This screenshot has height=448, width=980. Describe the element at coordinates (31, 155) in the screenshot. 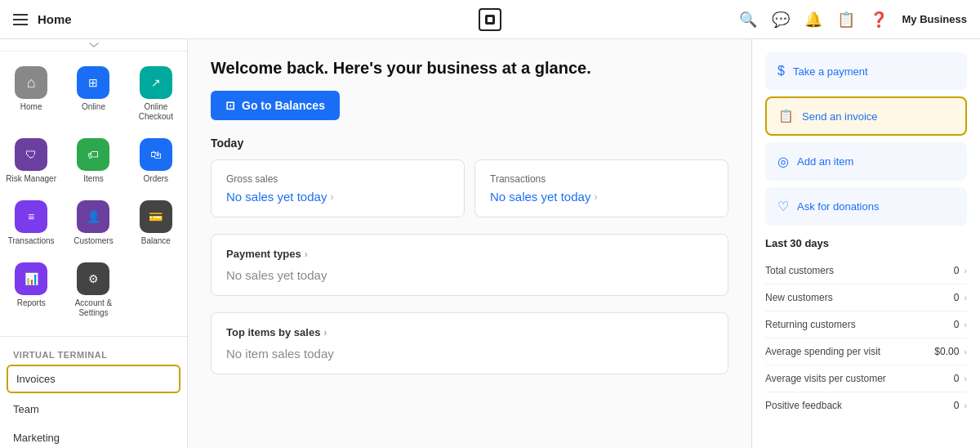

I see `risk-manager-icon: 🛡` at that location.